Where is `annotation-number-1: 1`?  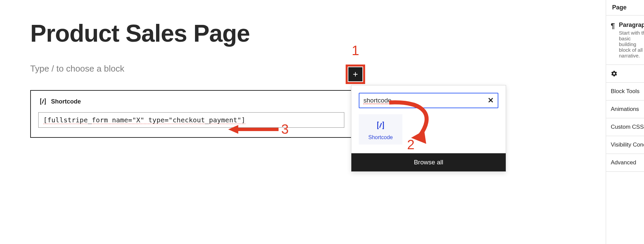 annotation-number-1: 1 is located at coordinates (355, 50).